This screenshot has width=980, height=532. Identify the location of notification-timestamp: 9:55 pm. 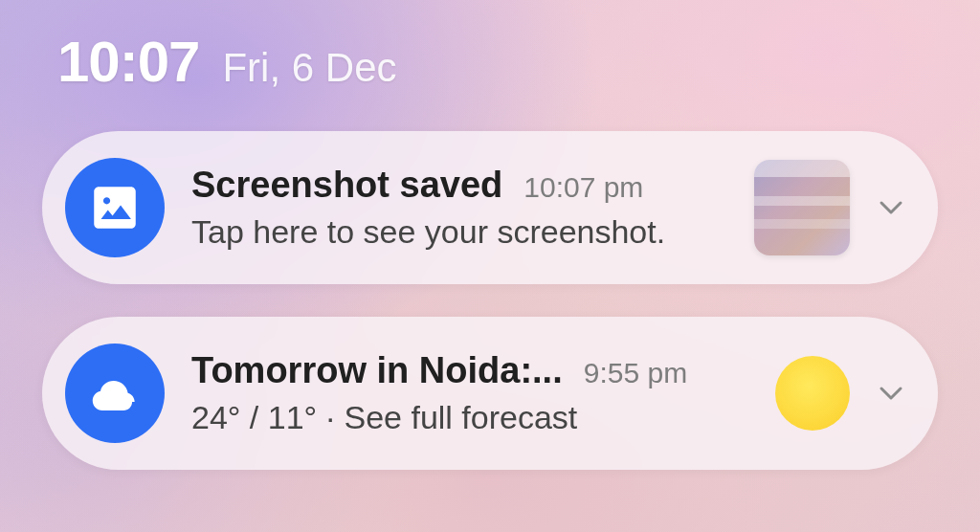
(635, 373).